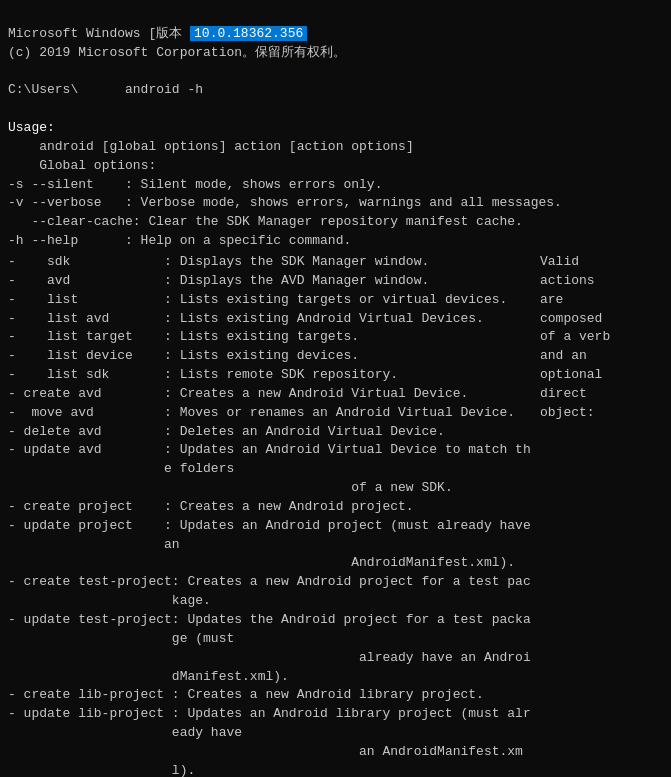  What do you see at coordinates (86, 526) in the screenshot?
I see `command-name: - update project` at bounding box center [86, 526].